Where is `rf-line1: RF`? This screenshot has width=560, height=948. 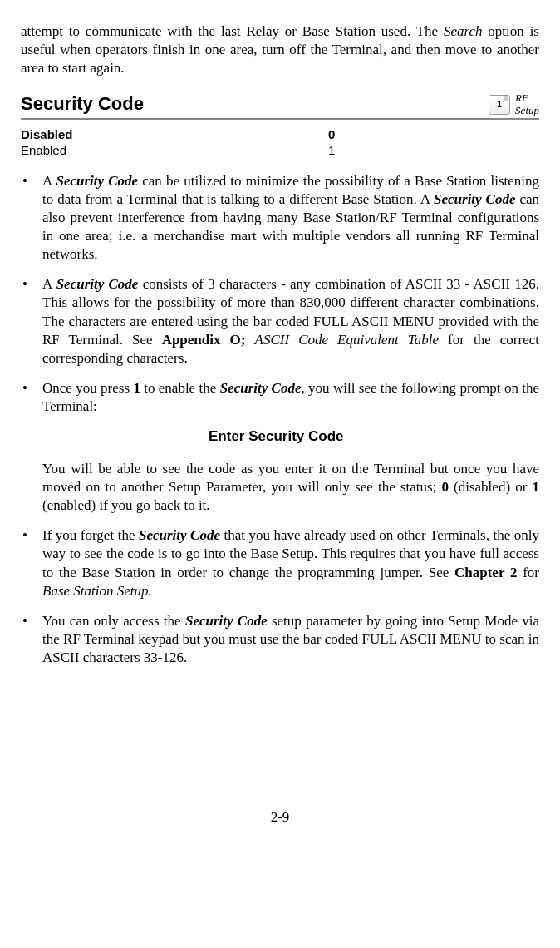
rf-line1: RF is located at coordinates (522, 98).